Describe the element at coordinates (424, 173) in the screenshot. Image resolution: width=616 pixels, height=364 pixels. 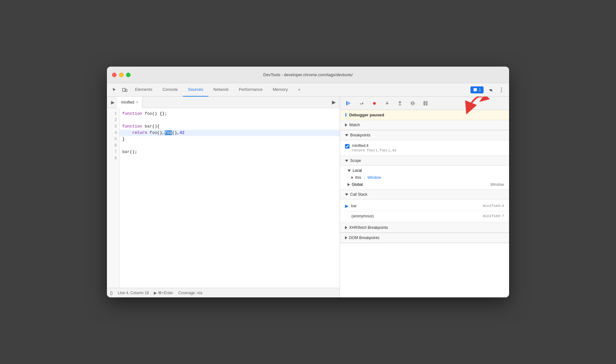
I see `scope-section: Scope Local this : Window` at that location.